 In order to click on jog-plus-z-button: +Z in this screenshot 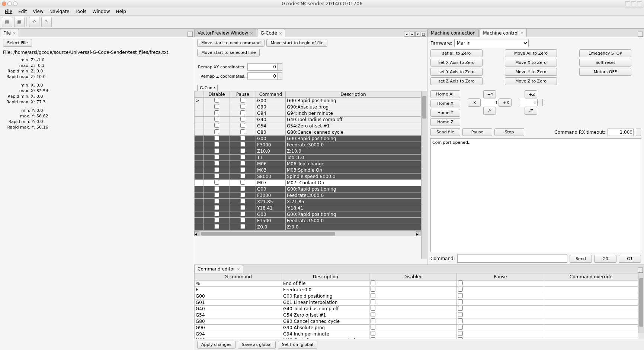, I will do `click(531, 94)`.